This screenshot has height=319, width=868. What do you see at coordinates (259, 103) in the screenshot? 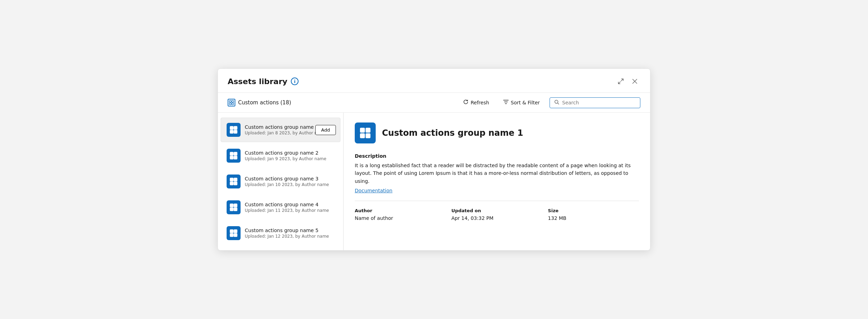
I see `custom-actions-label: Custom actions (18)` at bounding box center [259, 103].